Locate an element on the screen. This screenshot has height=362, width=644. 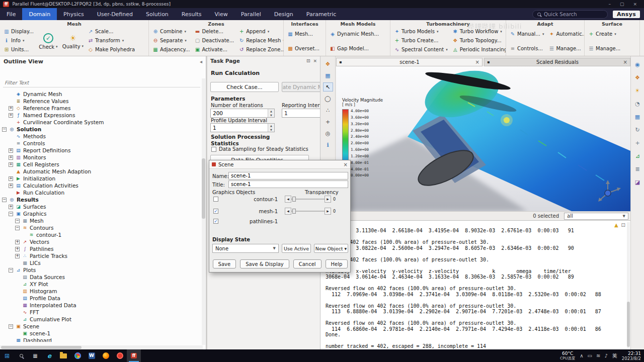
ribbon-button-gap-model: ◧ Gap Model... is located at coordinates (354, 48).